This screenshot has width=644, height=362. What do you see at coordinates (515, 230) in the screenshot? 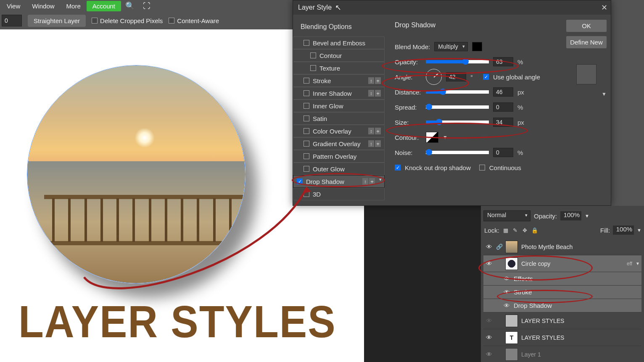
I see `lock-brush-icon: ✎` at bounding box center [515, 230].